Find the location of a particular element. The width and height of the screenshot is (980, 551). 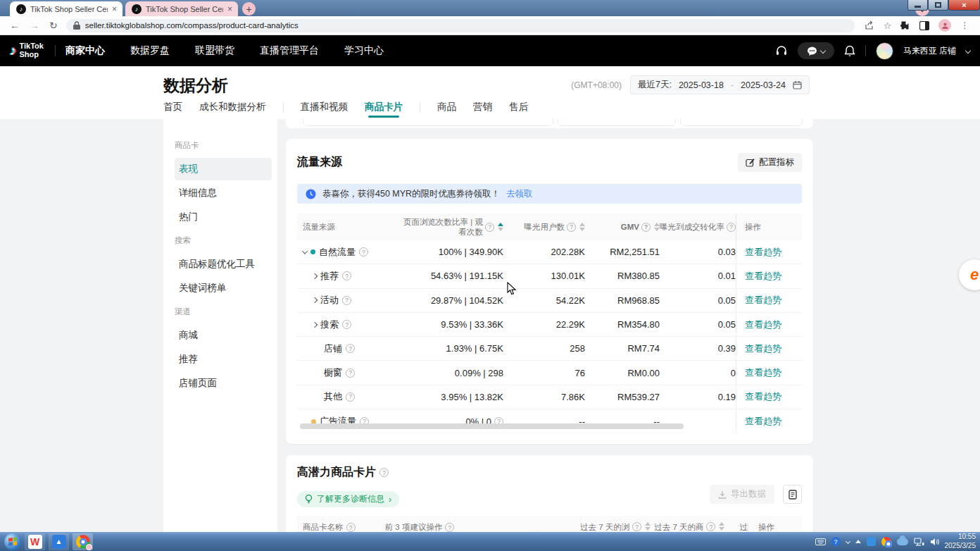

claim-coupon-link: 去领取 is located at coordinates (520, 194).